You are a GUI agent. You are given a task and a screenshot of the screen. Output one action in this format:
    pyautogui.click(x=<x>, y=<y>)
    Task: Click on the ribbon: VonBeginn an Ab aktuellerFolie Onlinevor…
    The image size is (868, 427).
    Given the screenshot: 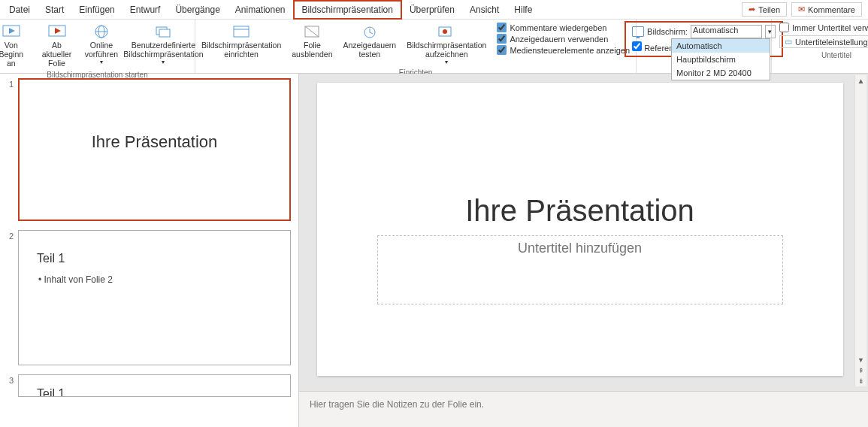 What is the action you would take?
    pyautogui.click(x=434, y=47)
    